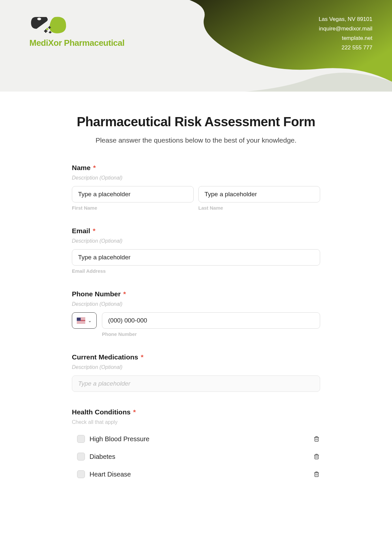 This screenshot has width=392, height=556. I want to click on conditions-label: Health Conditions *, so click(196, 412).